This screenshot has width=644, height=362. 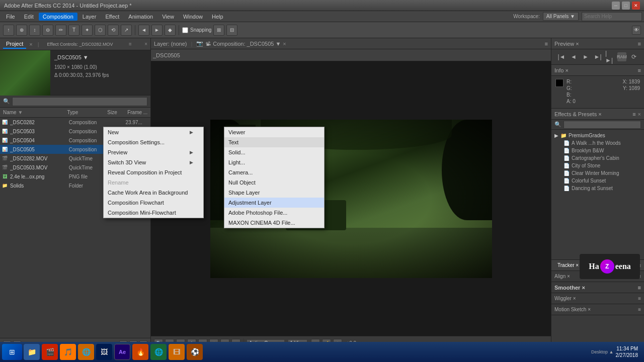 I want to click on submenu-viewer: Viewer, so click(x=274, y=132).